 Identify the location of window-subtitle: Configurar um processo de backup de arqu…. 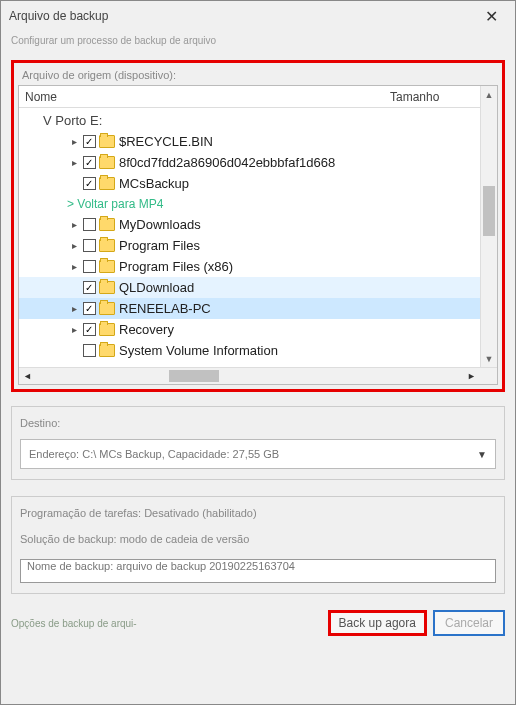
(258, 42).